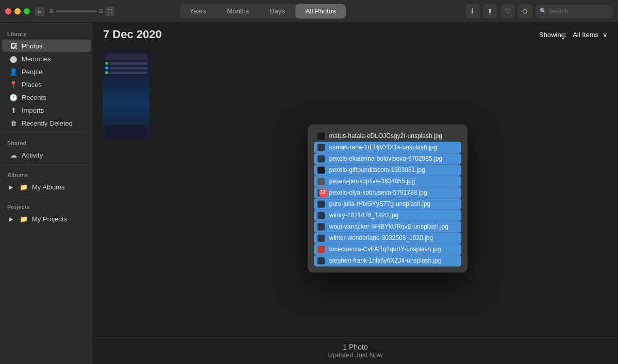 The image size is (618, 364). I want to click on file-picker-item: pexels-ekaterina-bolovtsova-5702985.jpg, so click(388, 159).